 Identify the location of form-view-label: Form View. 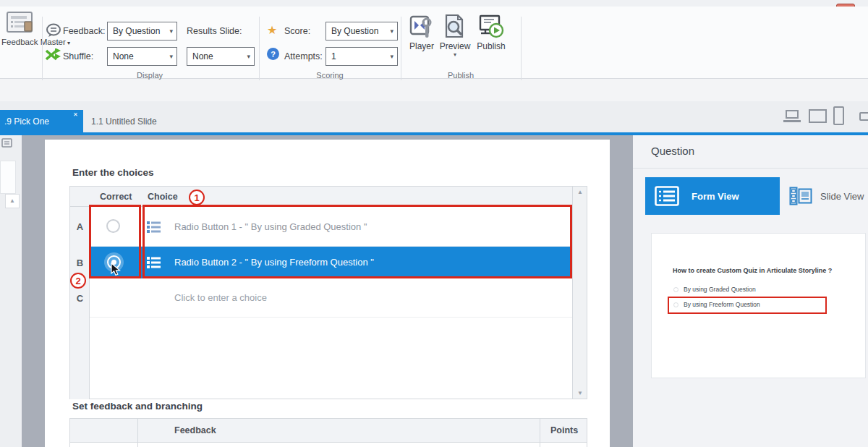
(715, 197).